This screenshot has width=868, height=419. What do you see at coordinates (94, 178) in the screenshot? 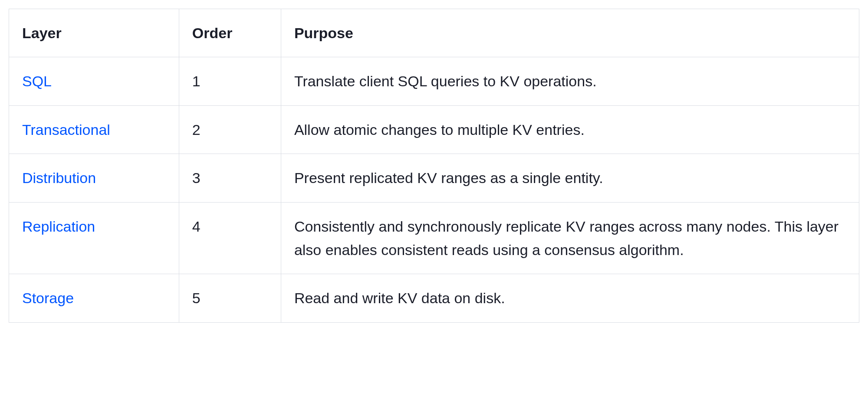
I see `layer-cell: Distribution` at bounding box center [94, 178].